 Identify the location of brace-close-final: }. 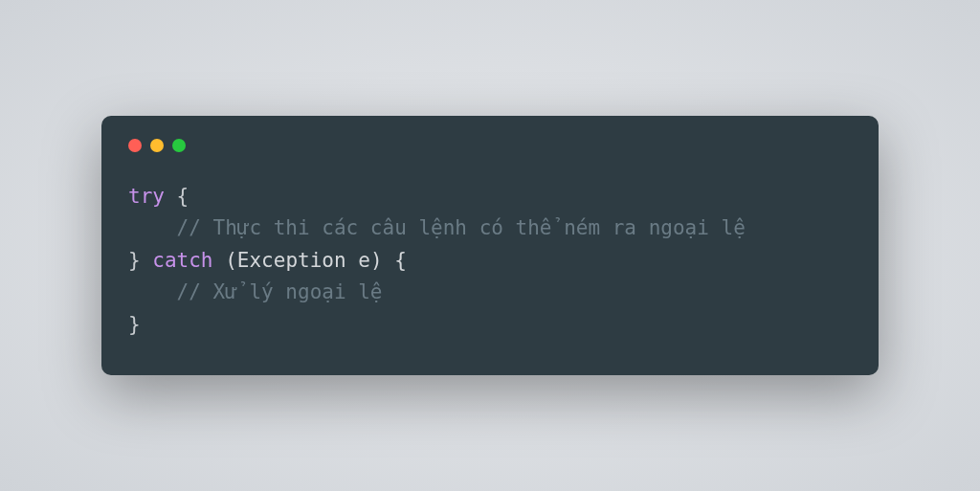
(134, 324).